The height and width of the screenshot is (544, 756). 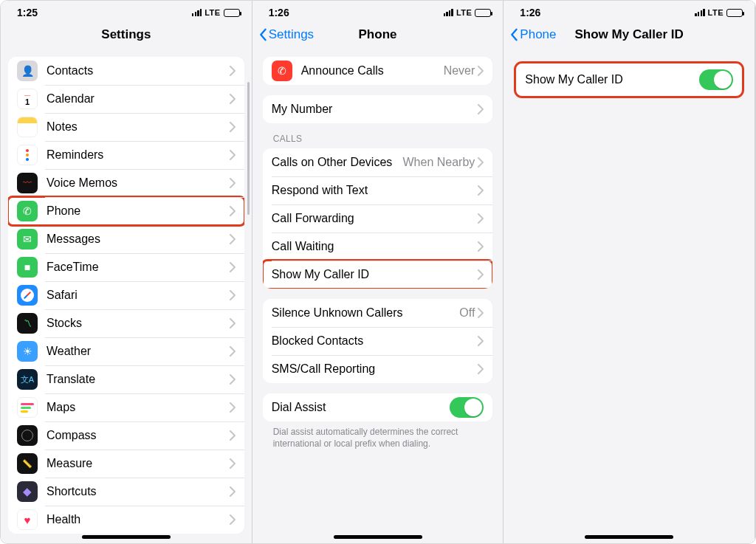 I want to click on row-value: Never, so click(x=459, y=71).